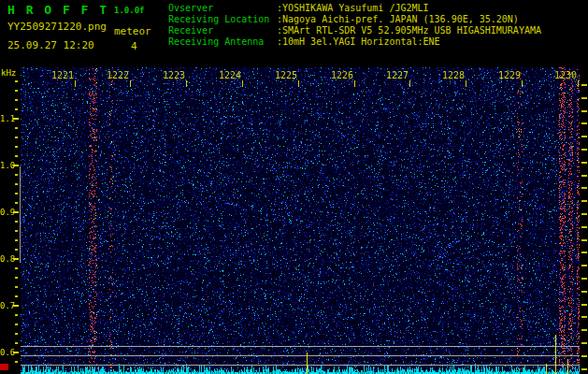 The width and height of the screenshot is (588, 374). What do you see at coordinates (7, 306) in the screenshot?
I see `freq-label: 0.7` at bounding box center [7, 306].